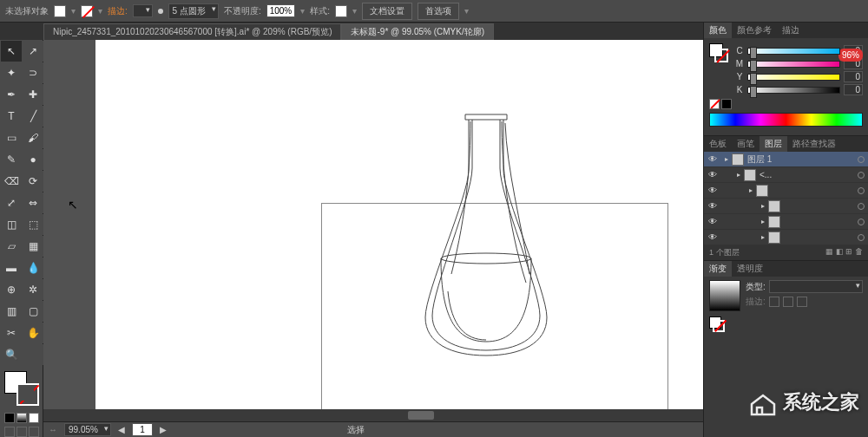 The image size is (868, 437). Describe the element at coordinates (11, 290) in the screenshot. I see `blend-tool: ⊕` at that location.